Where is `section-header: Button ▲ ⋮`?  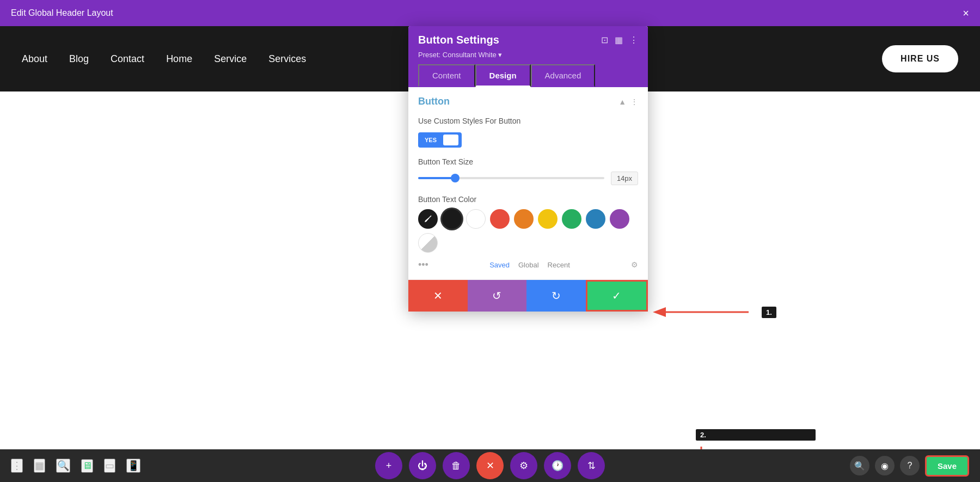 section-header: Button ▲ ⋮ is located at coordinates (528, 101).